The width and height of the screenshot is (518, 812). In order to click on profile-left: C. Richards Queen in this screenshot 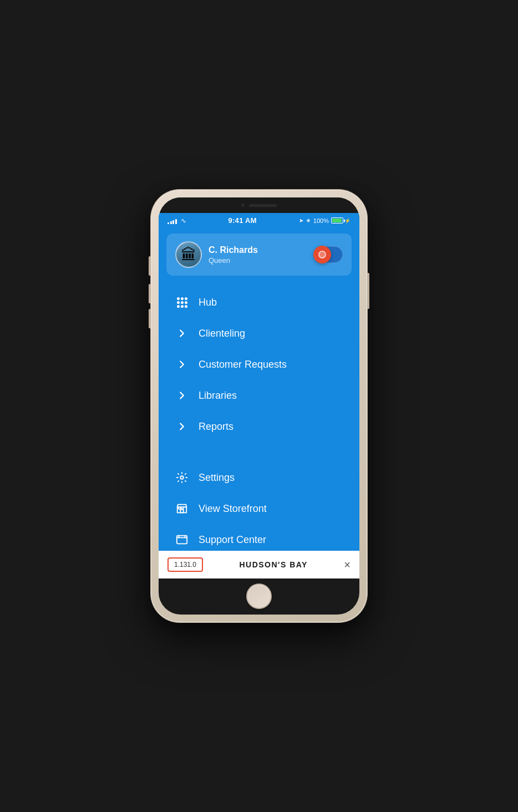, I will do `click(216, 255)`.